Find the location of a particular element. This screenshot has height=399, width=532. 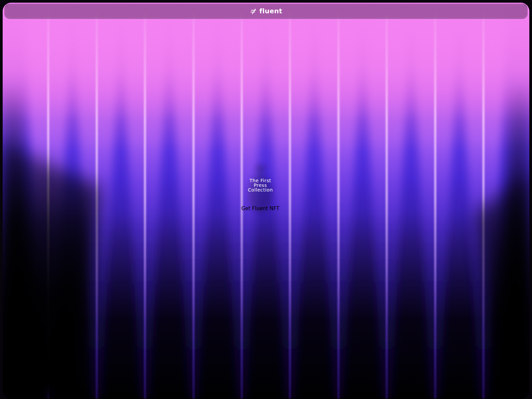

fluent-logo-icon is located at coordinates (253, 11).